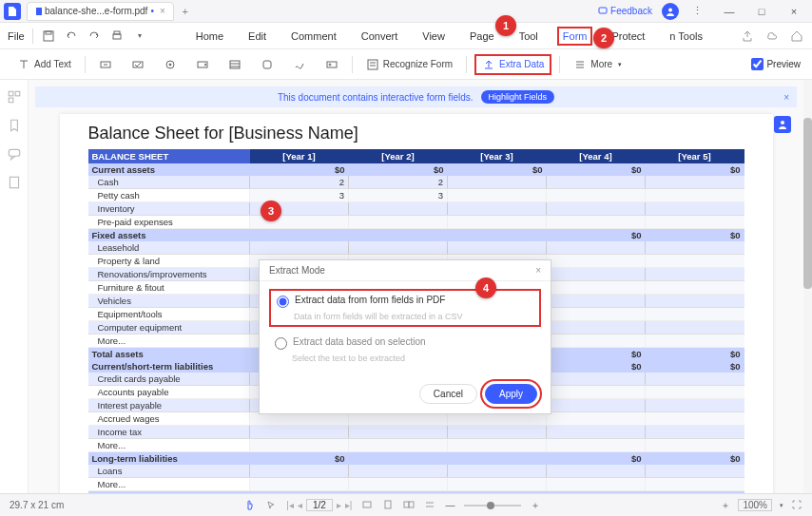 The image size is (812, 516). I want to click on modal-close-icon: ×, so click(538, 270).